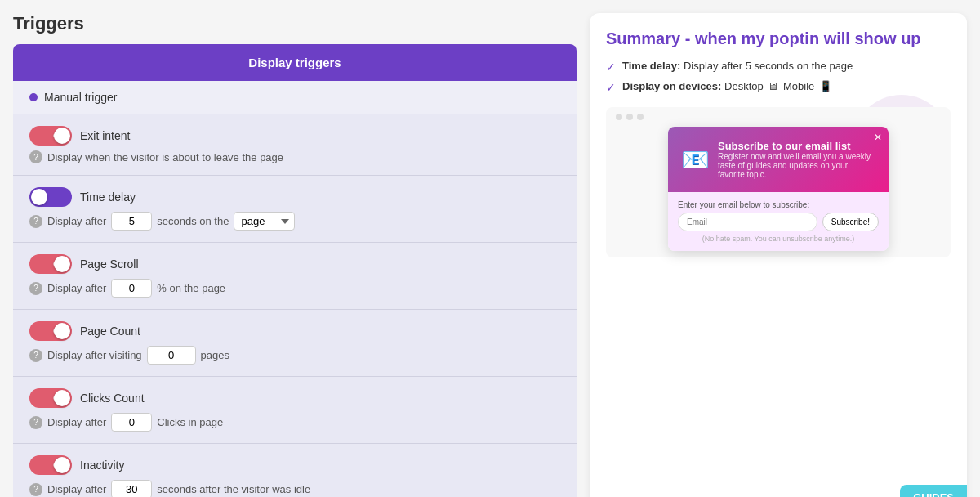 This screenshot has width=980, height=497. Describe the element at coordinates (102, 465) in the screenshot. I see `inactivity-label: Inactivity` at that location.